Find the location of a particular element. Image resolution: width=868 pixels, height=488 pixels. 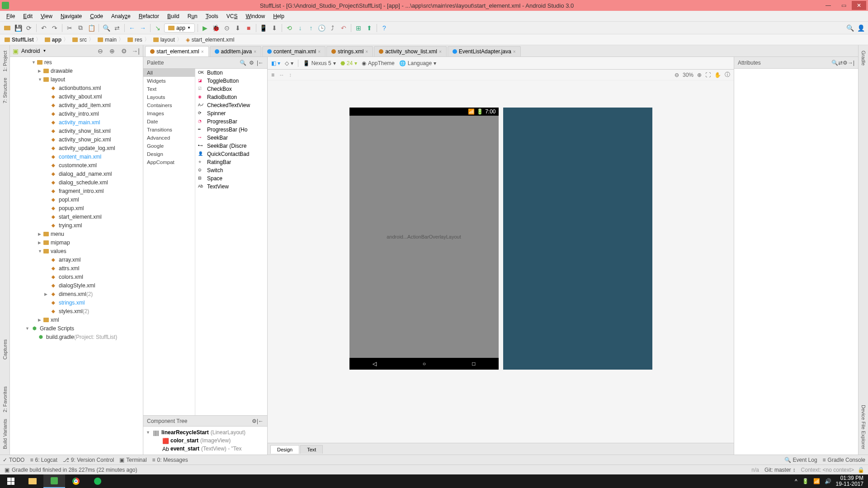

editor-tab: start_element.xml× is located at coordinates (177, 52).